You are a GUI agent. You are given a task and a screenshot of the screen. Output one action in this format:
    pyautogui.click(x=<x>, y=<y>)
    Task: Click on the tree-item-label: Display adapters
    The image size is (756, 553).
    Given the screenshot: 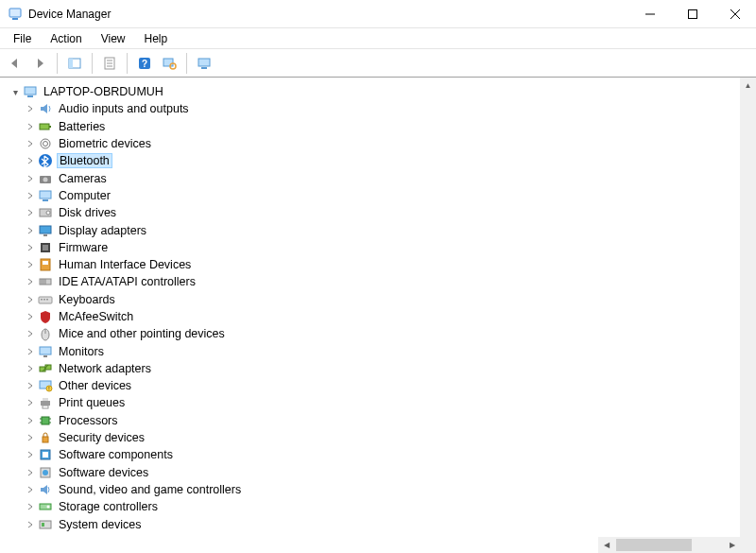 What is the action you would take?
    pyautogui.click(x=102, y=231)
    